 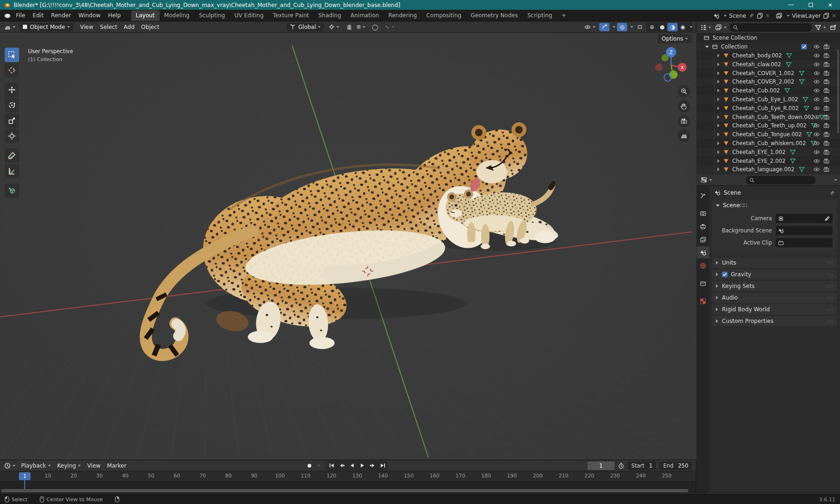 What do you see at coordinates (768, 170) in the screenshot?
I see `outliner-row: Cheetah_language.002` at bounding box center [768, 170].